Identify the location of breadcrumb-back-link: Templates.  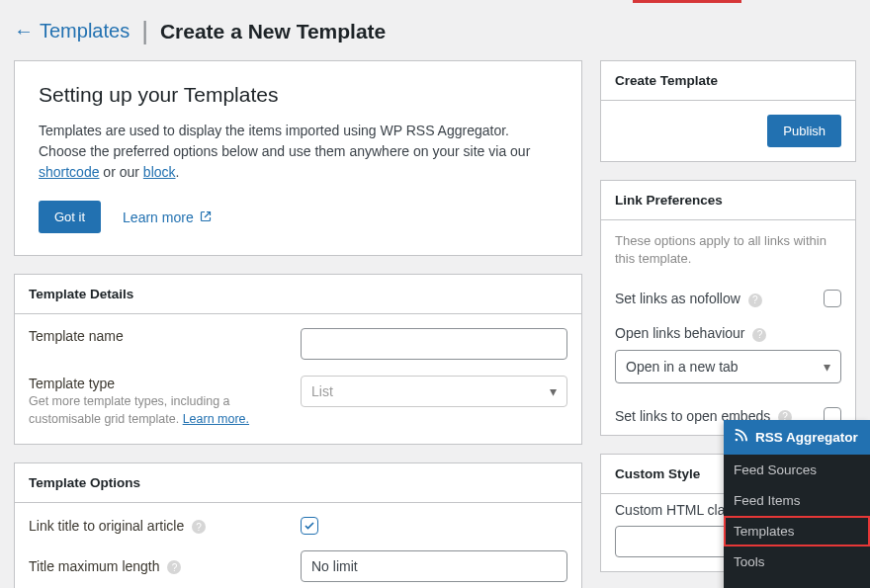
(85, 32).